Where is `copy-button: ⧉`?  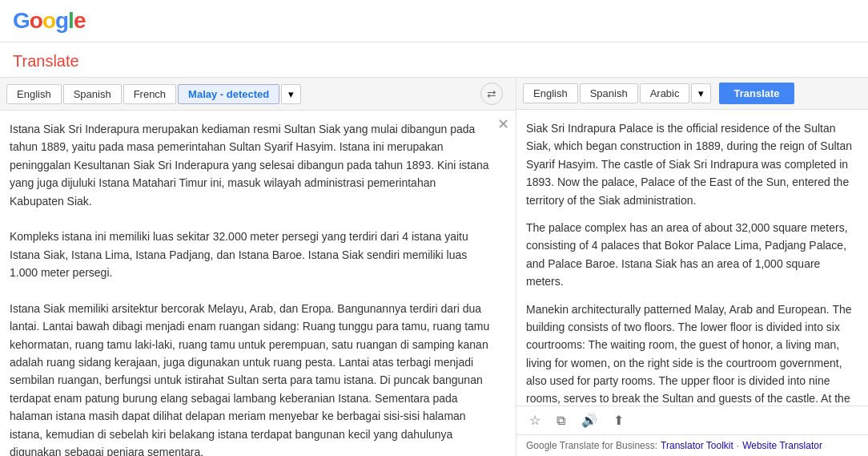 copy-button: ⧉ is located at coordinates (561, 421).